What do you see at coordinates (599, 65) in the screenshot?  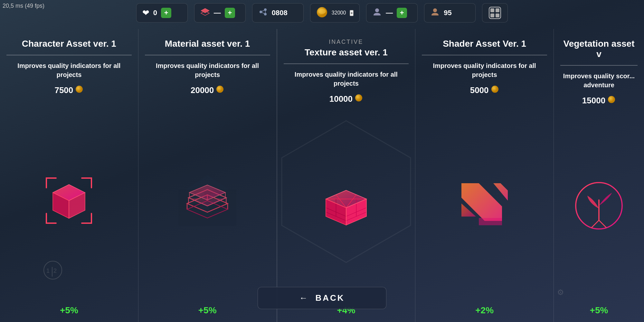 I see `card-vegetation-divider` at bounding box center [599, 65].